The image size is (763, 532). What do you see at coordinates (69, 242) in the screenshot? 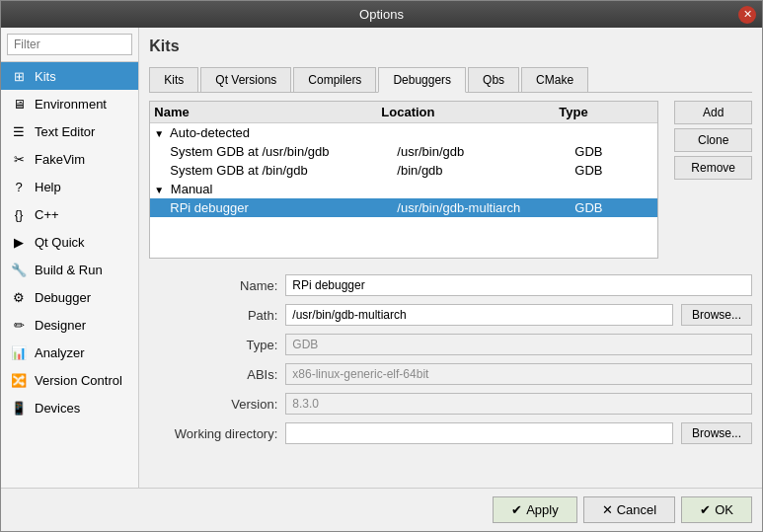
I see `sidebar-item-qt-quick: ▶ Qt Quick` at bounding box center [69, 242].